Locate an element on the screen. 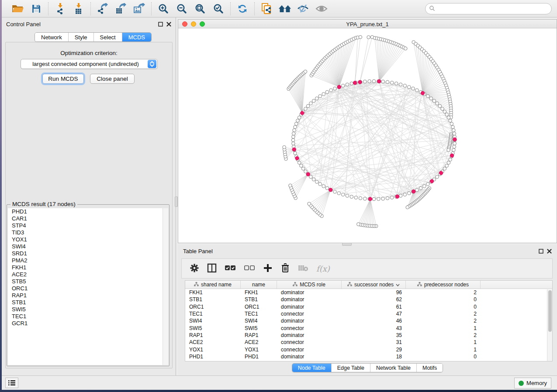 The image size is (557, 392). tab-mcds: MCDS is located at coordinates (137, 37).